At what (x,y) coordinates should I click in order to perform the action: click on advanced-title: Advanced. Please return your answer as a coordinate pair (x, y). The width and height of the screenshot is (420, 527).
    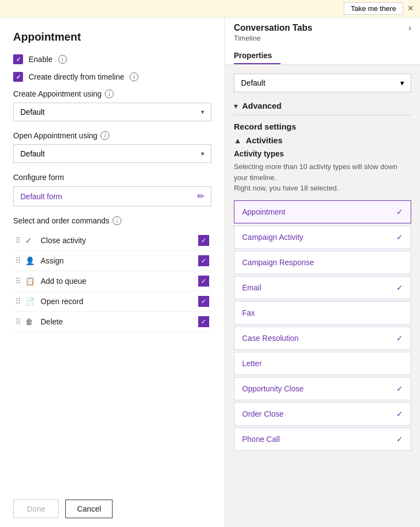
    Looking at the image, I should click on (262, 105).